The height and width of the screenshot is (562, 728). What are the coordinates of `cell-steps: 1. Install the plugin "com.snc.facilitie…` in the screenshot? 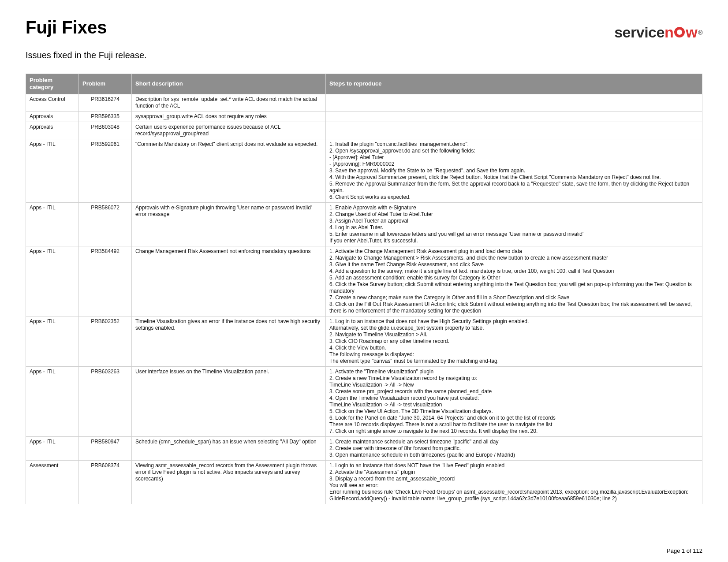 It's located at (514, 171).